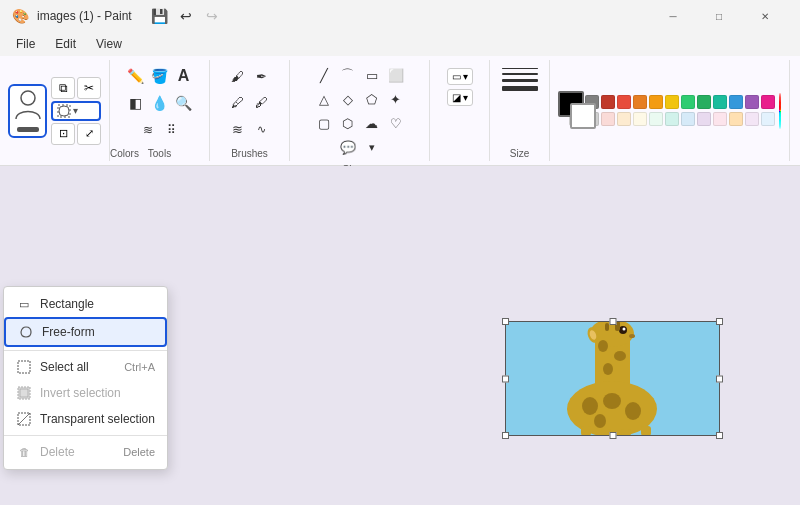 The width and height of the screenshot is (800, 505). I want to click on fill-tool: 🪣, so click(160, 76).